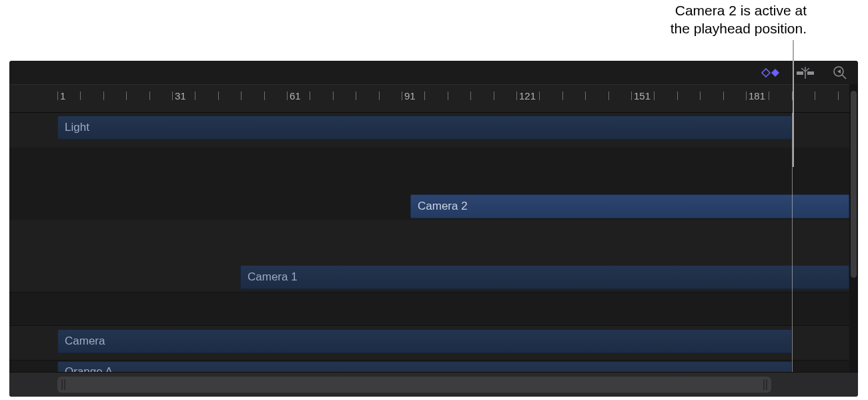 This screenshot has height=400, width=868. What do you see at coordinates (180, 96) in the screenshot?
I see `ruler-label: 31` at bounding box center [180, 96].